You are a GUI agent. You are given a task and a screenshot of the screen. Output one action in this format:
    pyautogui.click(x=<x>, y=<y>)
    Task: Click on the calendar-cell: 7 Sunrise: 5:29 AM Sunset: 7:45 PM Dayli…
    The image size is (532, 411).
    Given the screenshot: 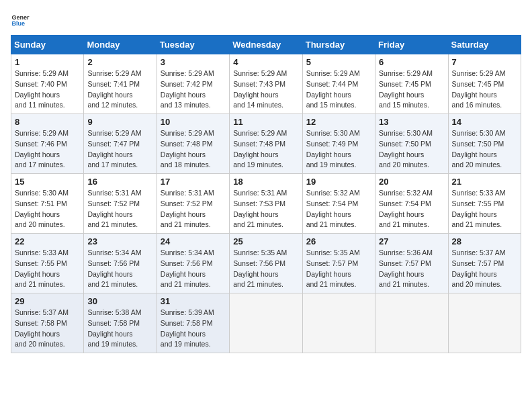 What is the action you would take?
    pyautogui.click(x=484, y=85)
    